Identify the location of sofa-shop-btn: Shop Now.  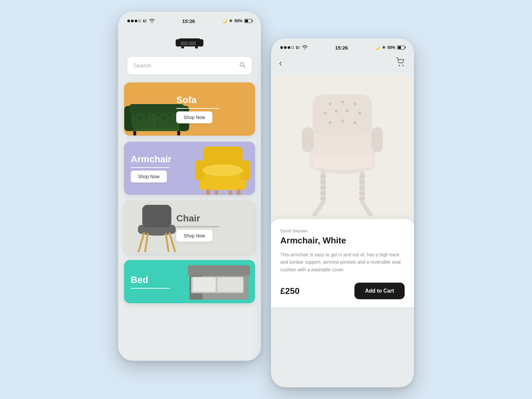
(194, 117).